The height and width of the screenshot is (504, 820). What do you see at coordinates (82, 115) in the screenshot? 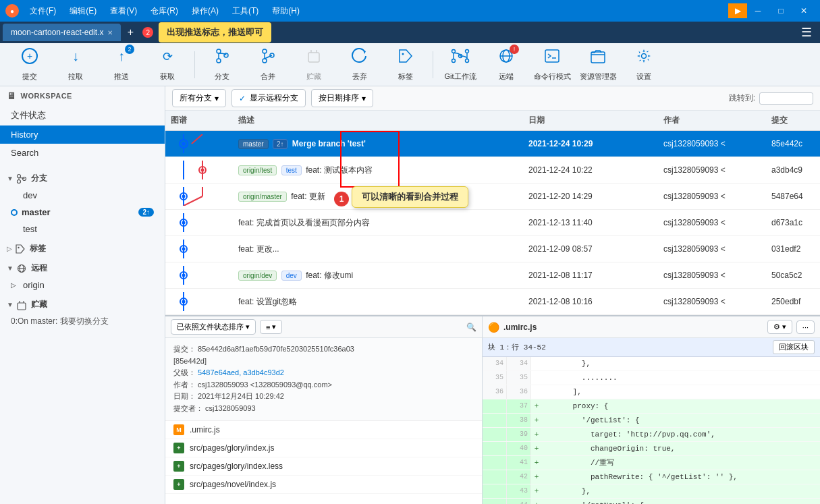
I see `sidebar-item-file-status: 文件状态` at bounding box center [82, 115].